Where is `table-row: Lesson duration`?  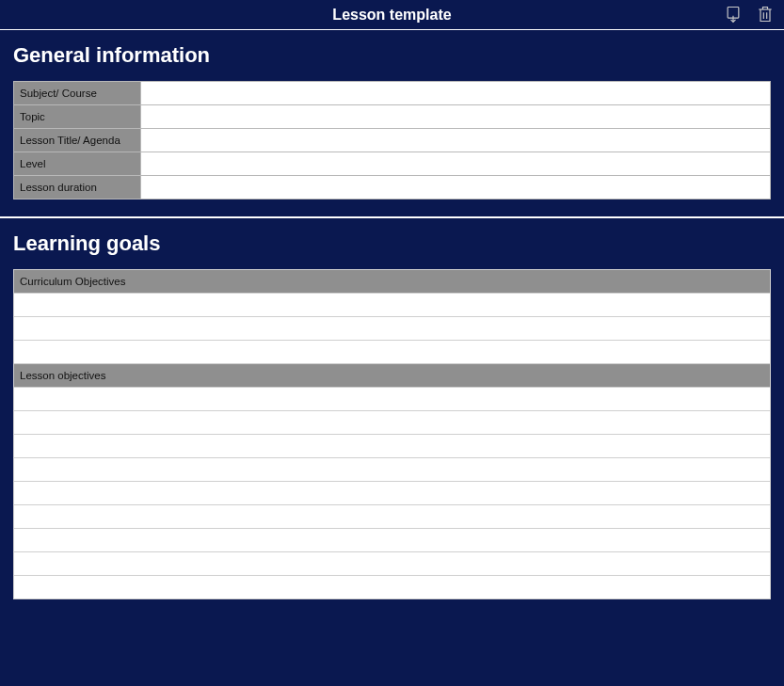
table-row: Lesson duration is located at coordinates (392, 188).